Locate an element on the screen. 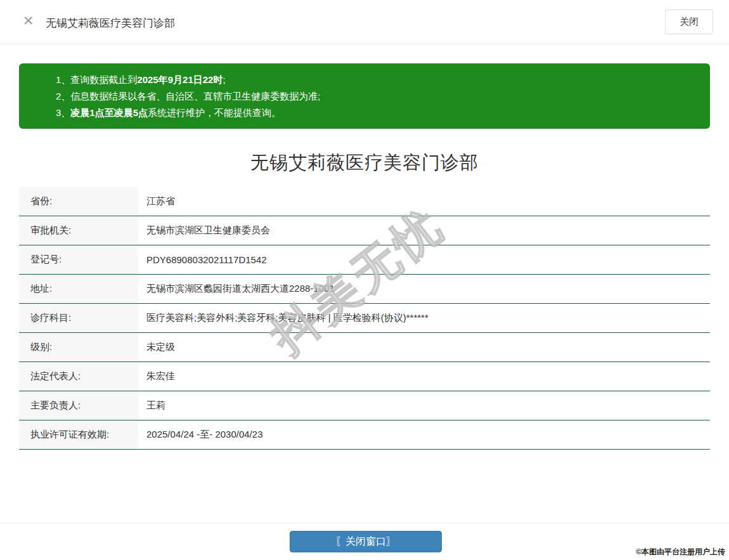 This screenshot has height=560, width=729. table-row-province: 省份: 江苏省 is located at coordinates (364, 202).